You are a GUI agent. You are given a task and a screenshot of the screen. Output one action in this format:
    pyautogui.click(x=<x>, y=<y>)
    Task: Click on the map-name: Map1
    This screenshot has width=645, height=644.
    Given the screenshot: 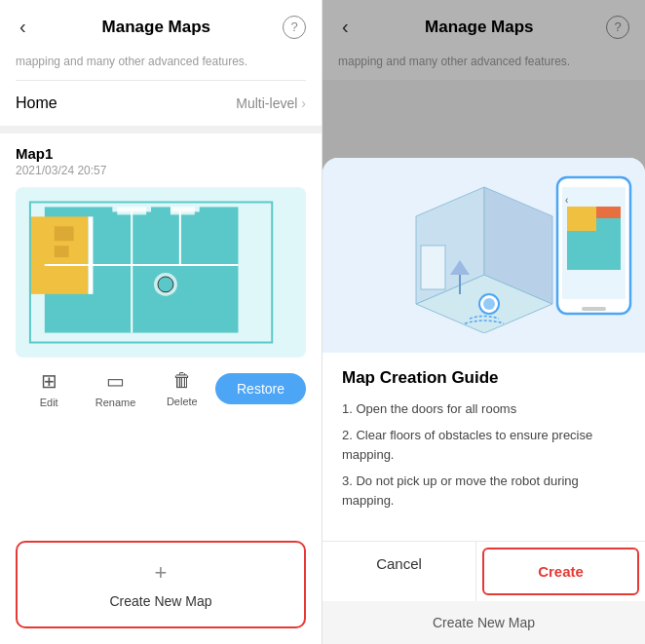 What is the action you would take?
    pyautogui.click(x=161, y=154)
    